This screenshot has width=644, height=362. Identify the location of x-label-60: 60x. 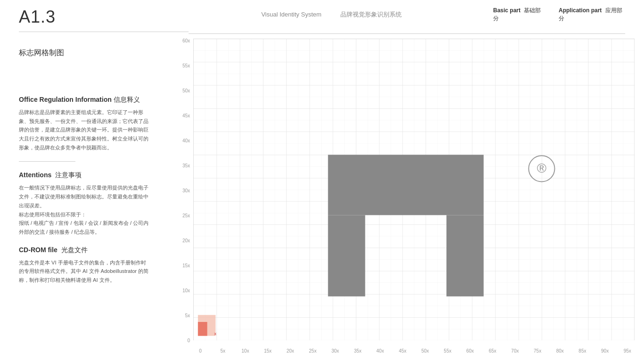
(470, 351).